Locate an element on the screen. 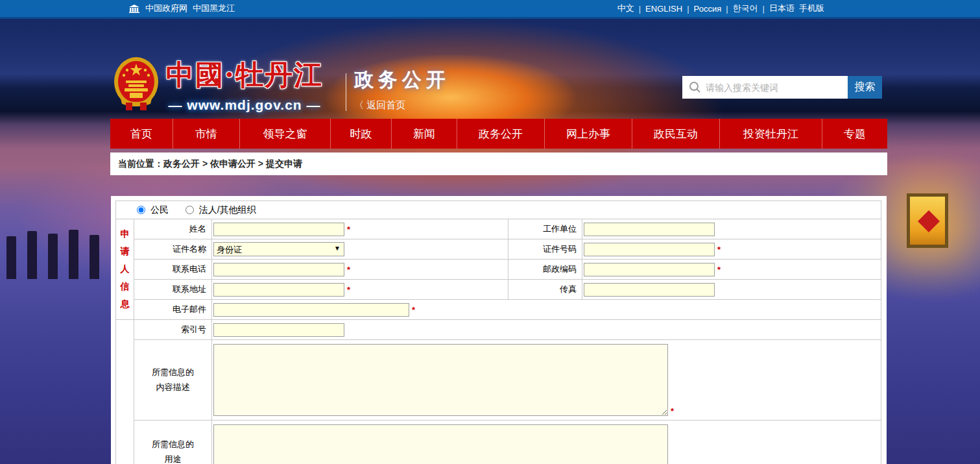 The image size is (980, 464). applicant-info-vertical-label: 申 请 人 信 息 is located at coordinates (125, 269).